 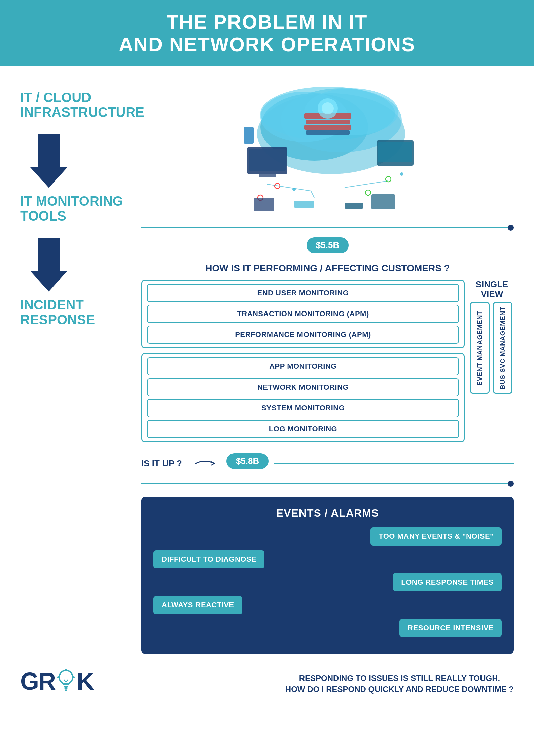 I want to click on label-monitoring-tools: IT MONITORINGTOOLS, so click(x=72, y=208).